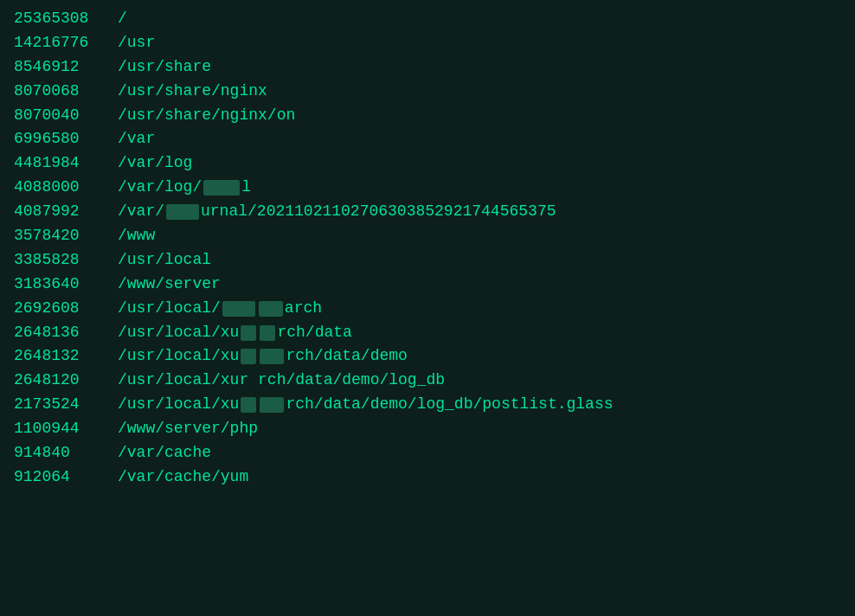  I want to click on line-number: 4087992, so click(66, 212).